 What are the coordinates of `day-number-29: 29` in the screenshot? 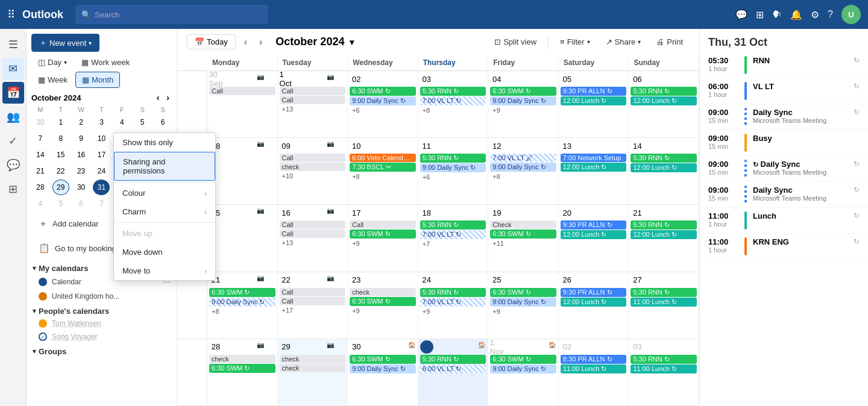 It's located at (286, 347).